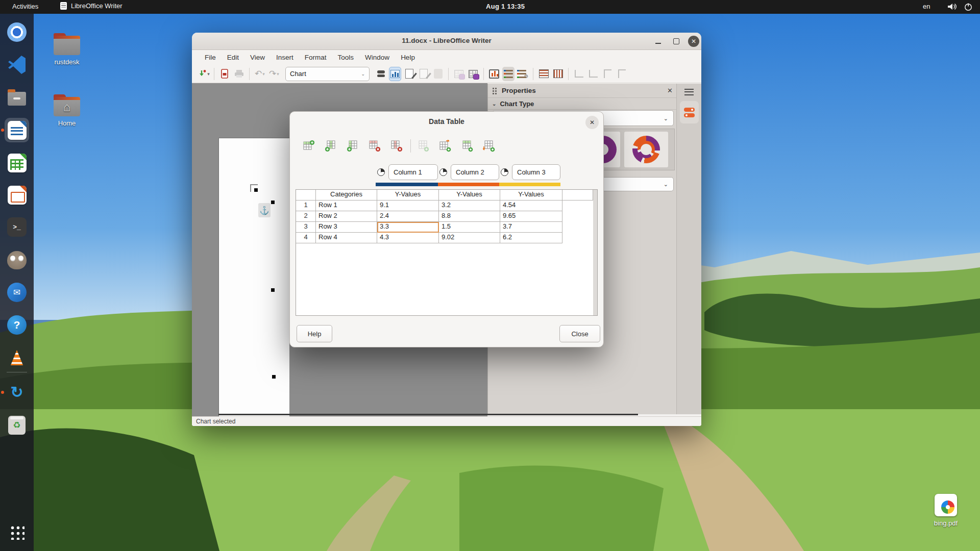 The image size is (980, 551). What do you see at coordinates (67, 112) in the screenshot?
I see `desktop-icon-home: ⌂ Home` at bounding box center [67, 112].